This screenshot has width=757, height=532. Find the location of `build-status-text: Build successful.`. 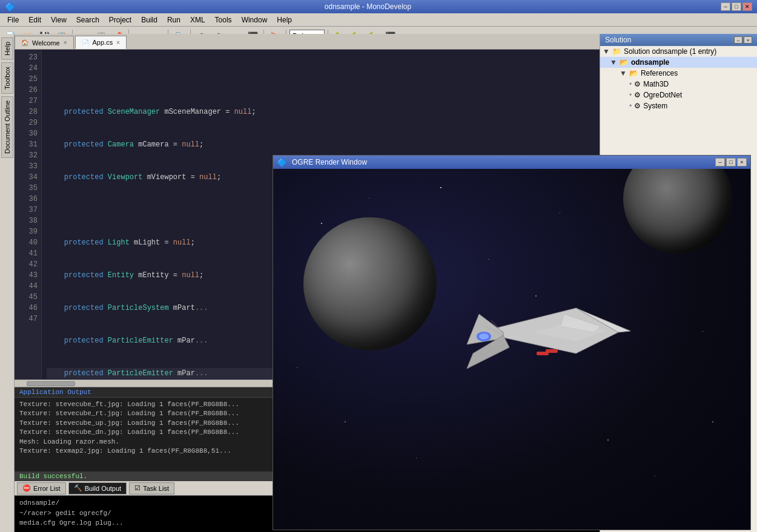

build-status-text: Build successful. is located at coordinates (53, 476).